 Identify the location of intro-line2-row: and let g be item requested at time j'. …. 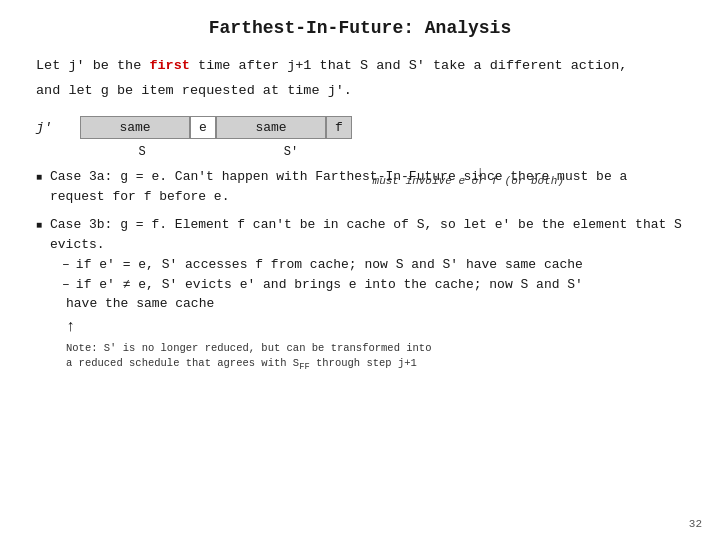
(360, 92).